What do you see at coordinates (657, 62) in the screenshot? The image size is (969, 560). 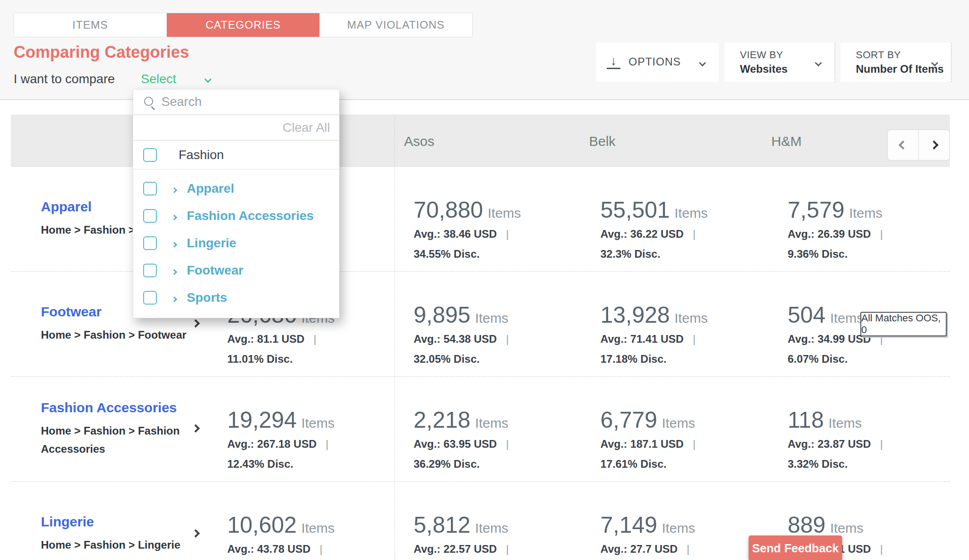 I see `options-button: ↓ OPTIONS` at bounding box center [657, 62].